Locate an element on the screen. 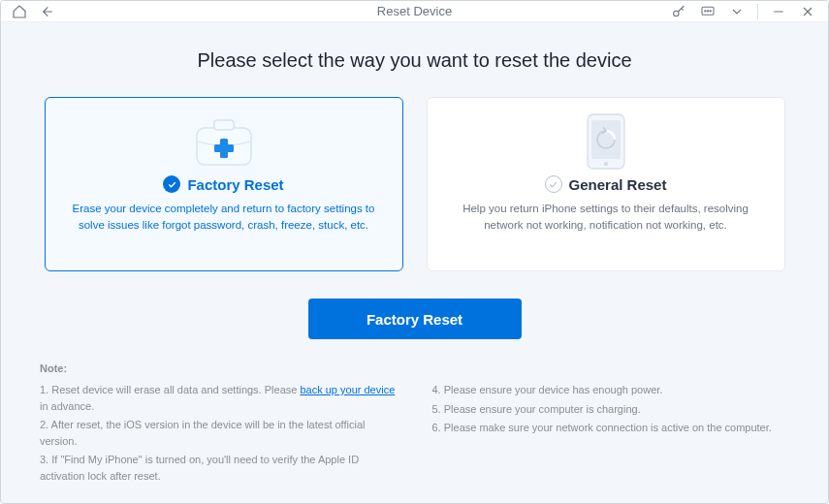  key-icon is located at coordinates (679, 12).